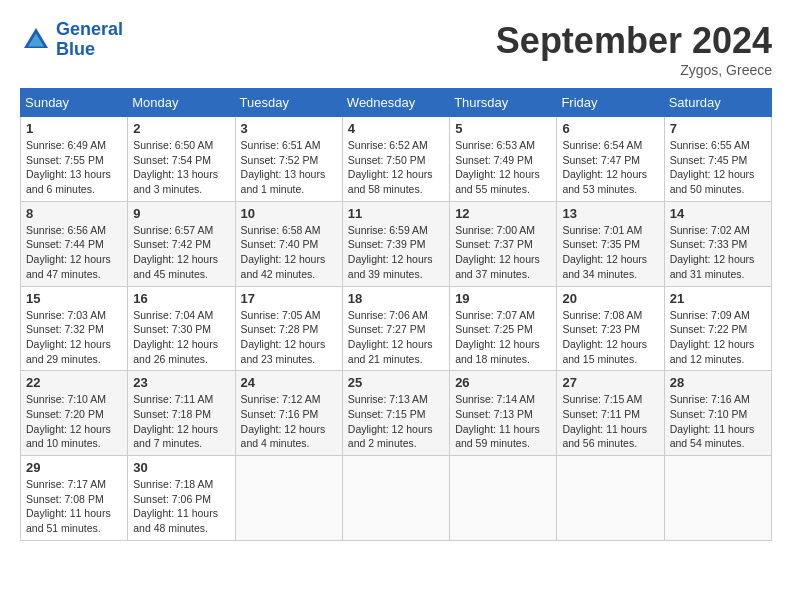  What do you see at coordinates (36, 40) in the screenshot?
I see `logo-icon` at bounding box center [36, 40].